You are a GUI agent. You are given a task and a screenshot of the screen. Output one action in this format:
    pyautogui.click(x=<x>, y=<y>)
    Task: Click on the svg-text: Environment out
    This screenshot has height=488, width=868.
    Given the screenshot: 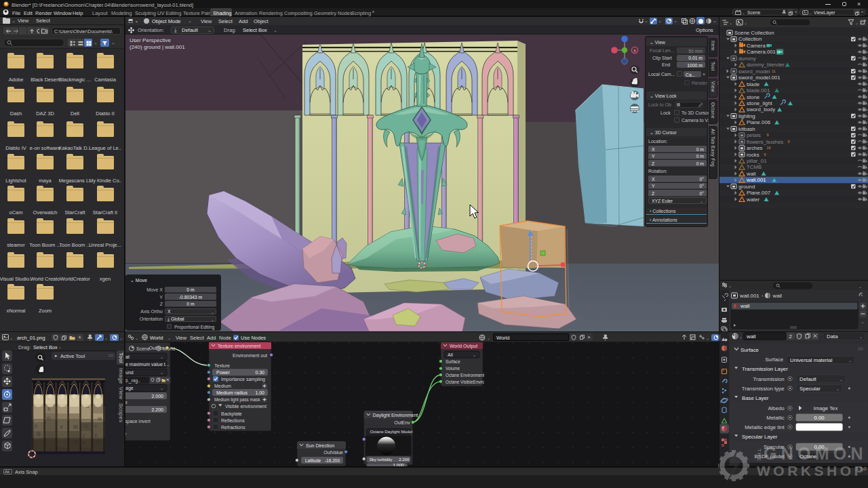 What is the action you would take?
    pyautogui.click(x=250, y=355)
    